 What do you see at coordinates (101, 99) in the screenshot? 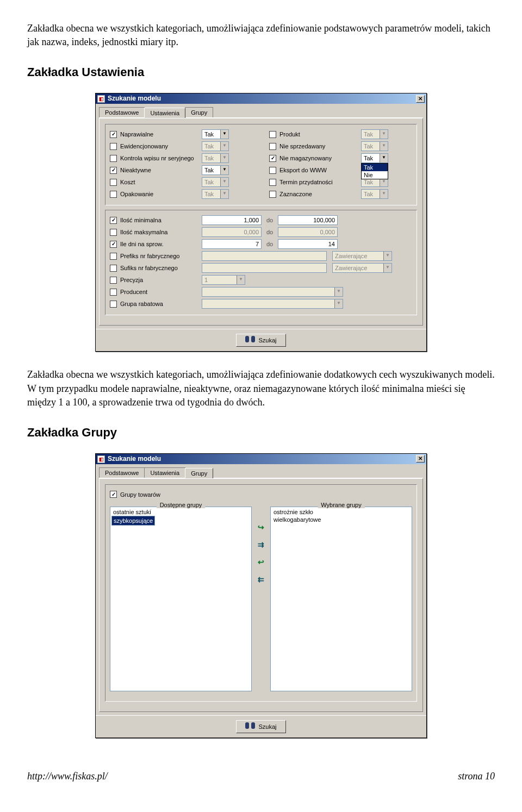
I see `app-icon: ◧` at bounding box center [101, 99].